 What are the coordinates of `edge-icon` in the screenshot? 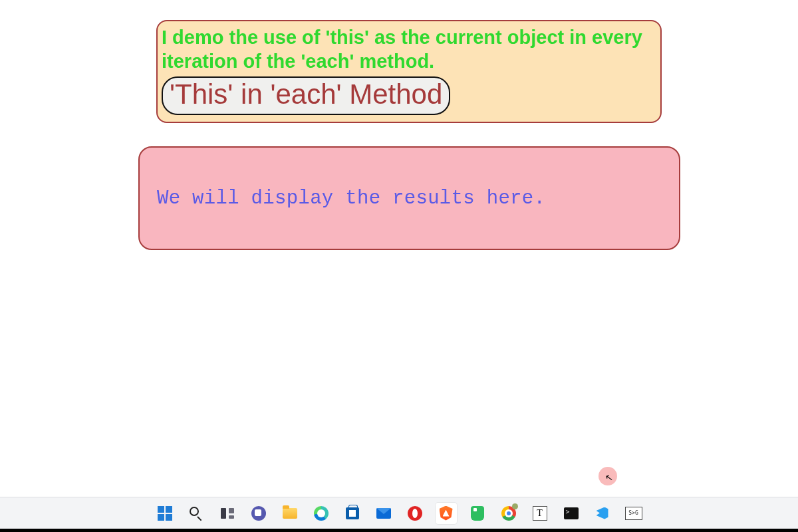 It's located at (321, 513).